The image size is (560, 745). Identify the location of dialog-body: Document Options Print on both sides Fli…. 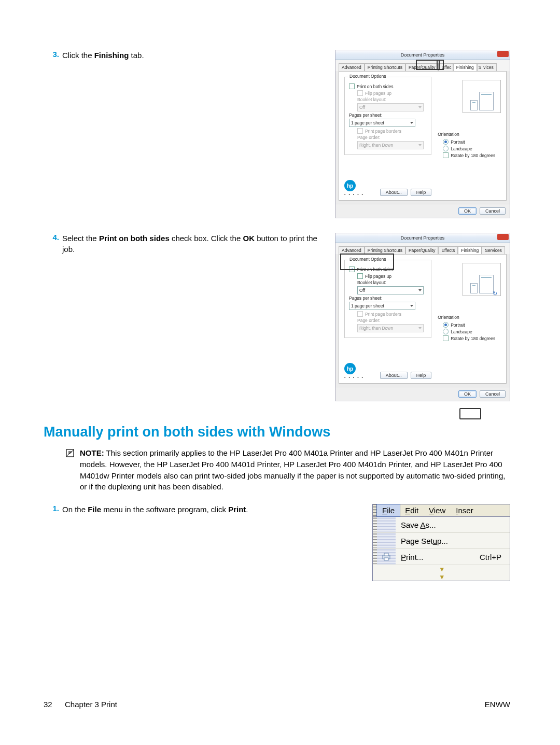
(423, 319).